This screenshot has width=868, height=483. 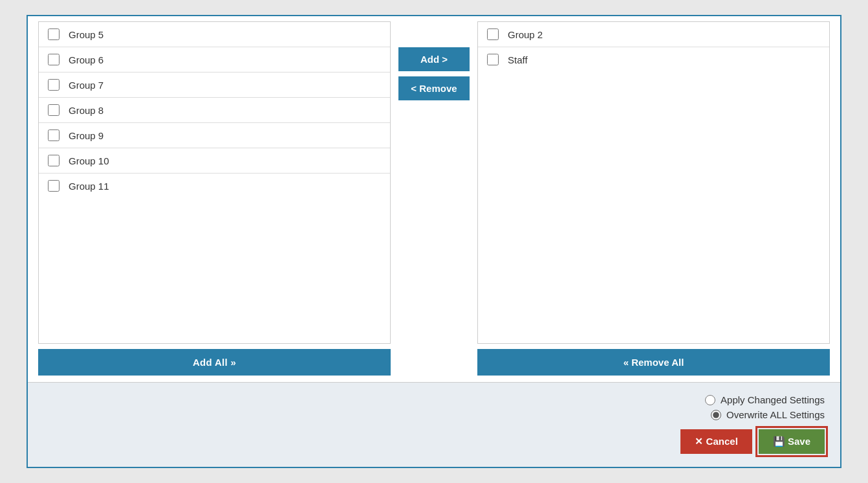 What do you see at coordinates (215, 110) in the screenshot?
I see `list-item: Group 8` at bounding box center [215, 110].